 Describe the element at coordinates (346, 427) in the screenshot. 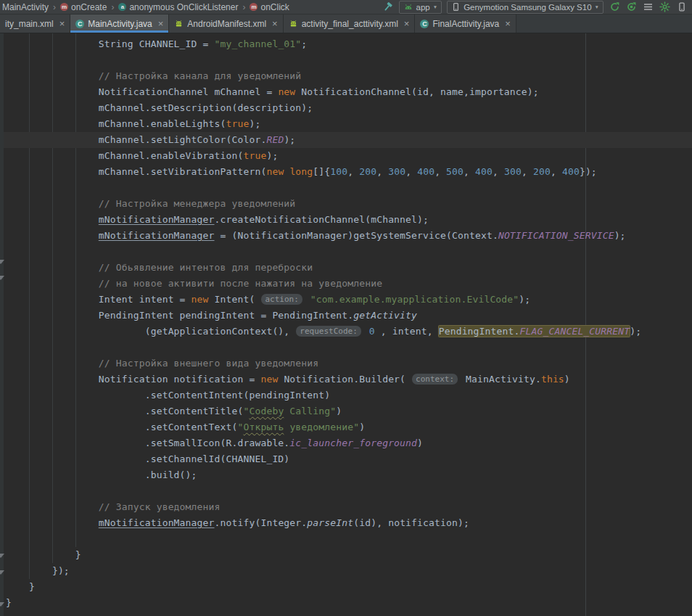

I see `code-line: .setContentText("Открыть уведомление")` at that location.